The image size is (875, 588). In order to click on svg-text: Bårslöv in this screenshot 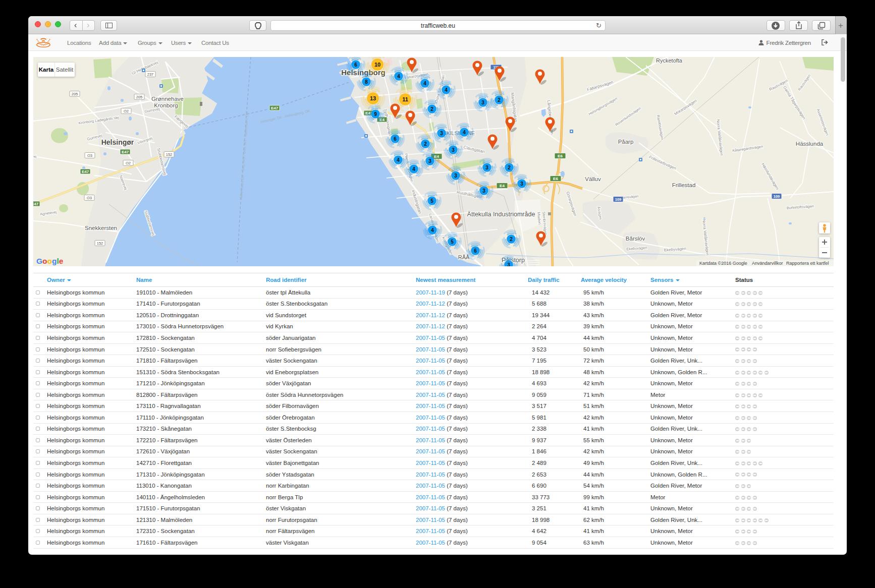, I will do `click(636, 239)`.